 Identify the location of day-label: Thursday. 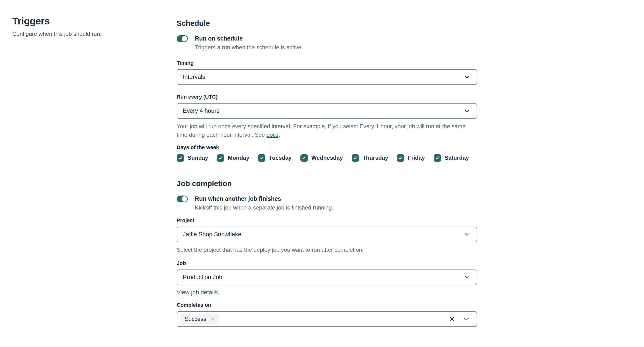
(376, 158).